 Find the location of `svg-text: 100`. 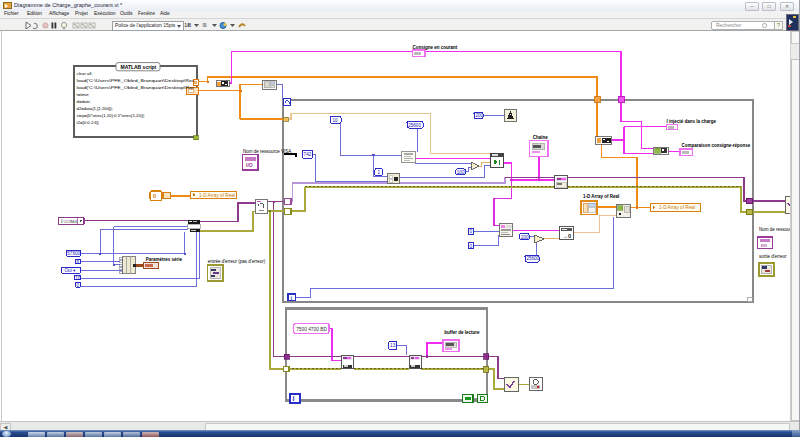

svg-text: 100 is located at coordinates (461, 172).